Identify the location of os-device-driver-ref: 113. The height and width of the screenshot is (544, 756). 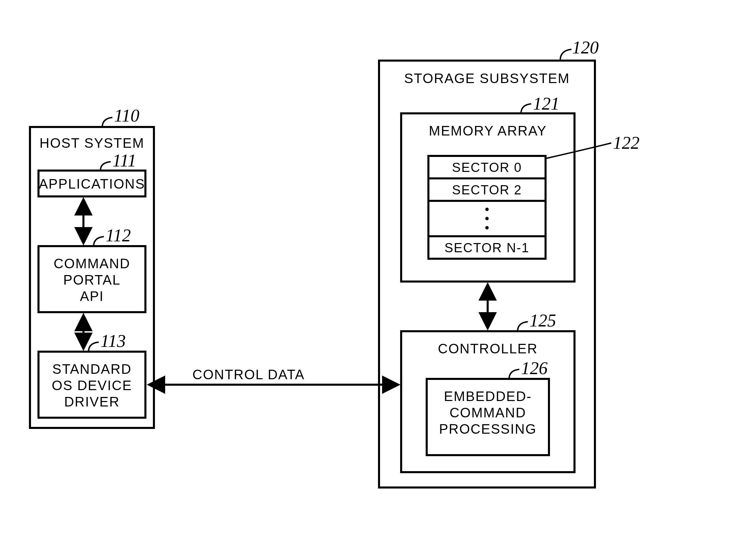
(113, 341).